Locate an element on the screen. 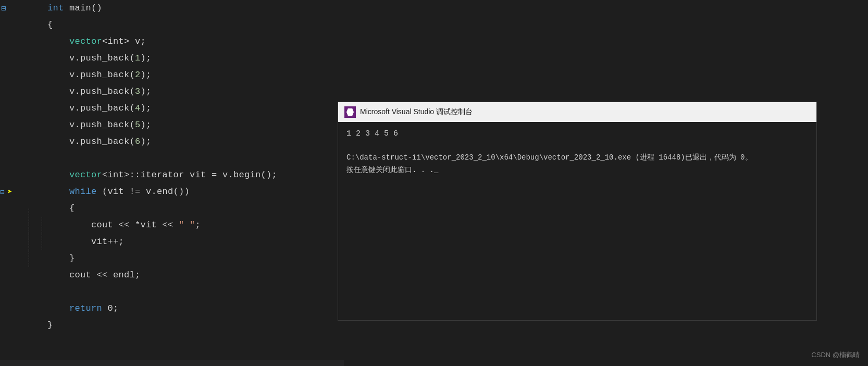 The image size is (868, 366). code-line-20: } is located at coordinates (172, 325).